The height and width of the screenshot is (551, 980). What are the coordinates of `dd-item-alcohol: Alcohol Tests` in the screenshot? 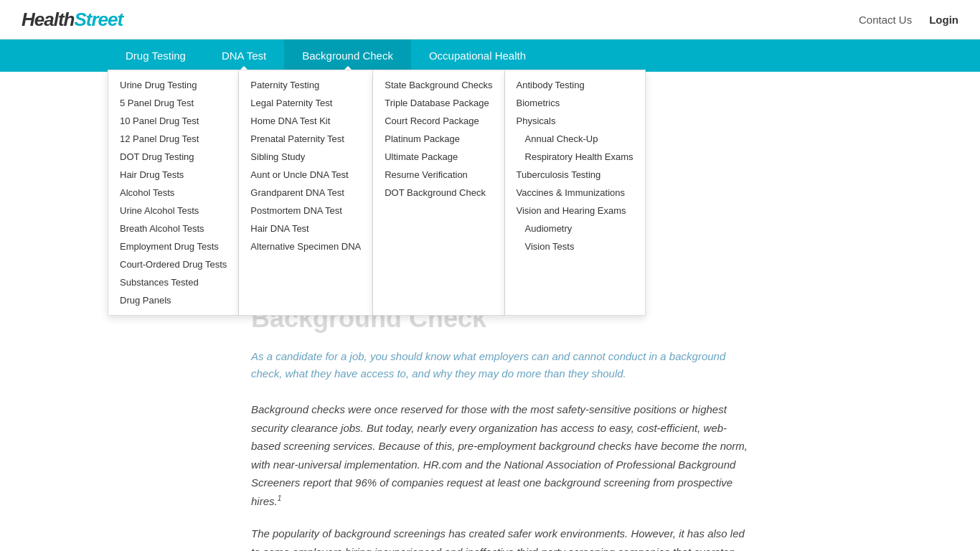 It's located at (174, 192).